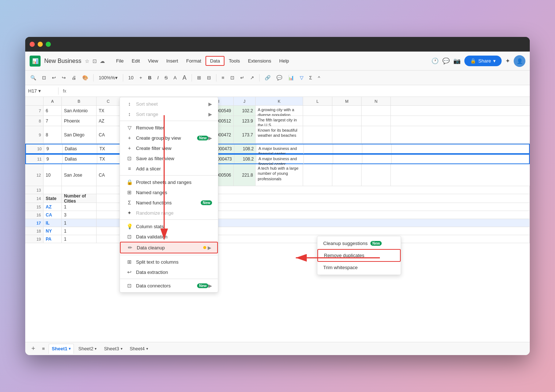 This screenshot has height=392, width=555. What do you see at coordinates (139, 349) in the screenshot?
I see `sheet-tab-4: Sheet4 ▾` at bounding box center [139, 349].